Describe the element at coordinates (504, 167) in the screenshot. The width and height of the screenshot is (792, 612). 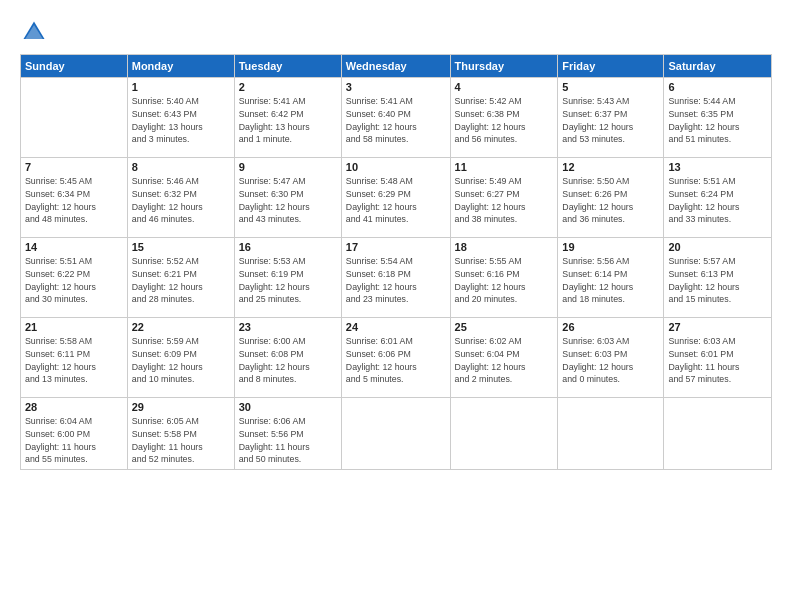
I see `day-number: 11` at that location.